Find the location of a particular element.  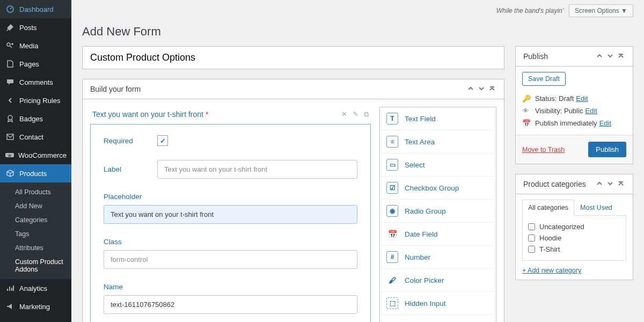

categories-metabox: Product categories All categories Most U… is located at coordinates (574, 227).